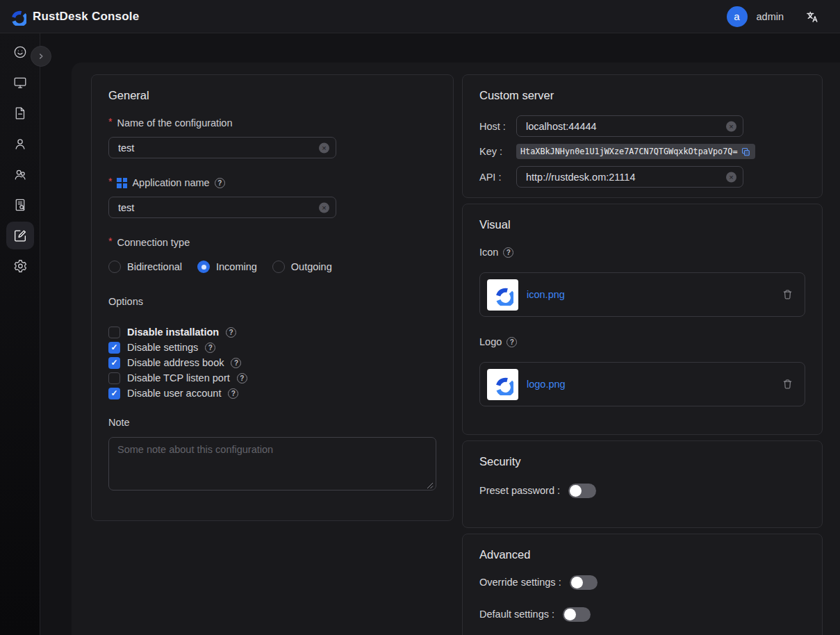 This screenshot has height=635, width=840. What do you see at coordinates (20, 205) in the screenshot?
I see `sidebar-item-audit` at bounding box center [20, 205].